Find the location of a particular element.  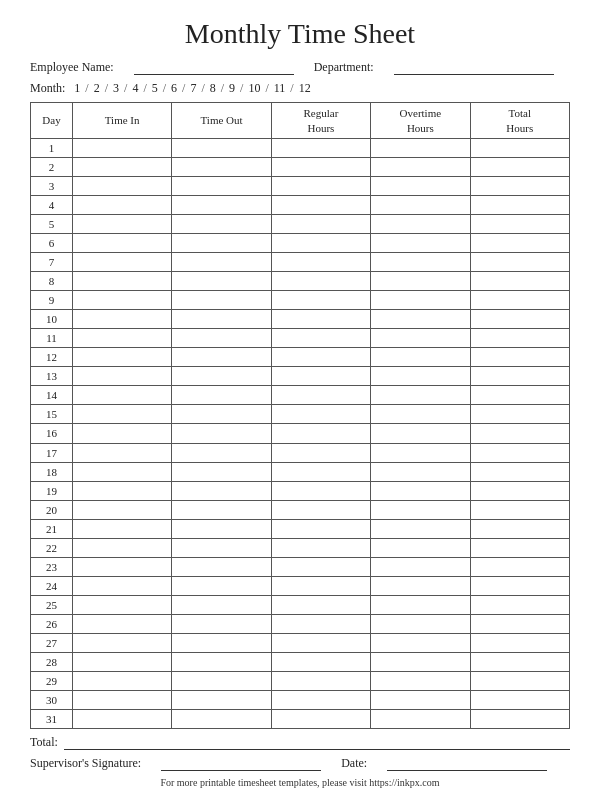

timeout-cell-day18 is located at coordinates (222, 472).